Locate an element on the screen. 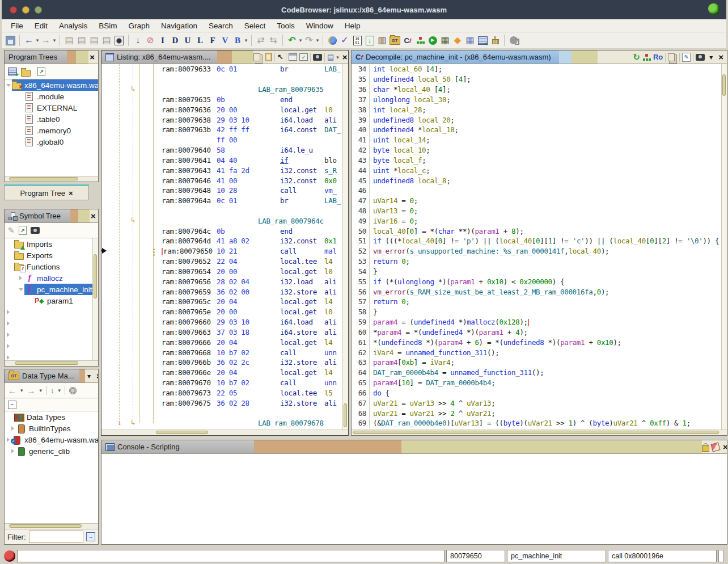  program-tree-tab-close-icon: × is located at coordinates (71, 193).